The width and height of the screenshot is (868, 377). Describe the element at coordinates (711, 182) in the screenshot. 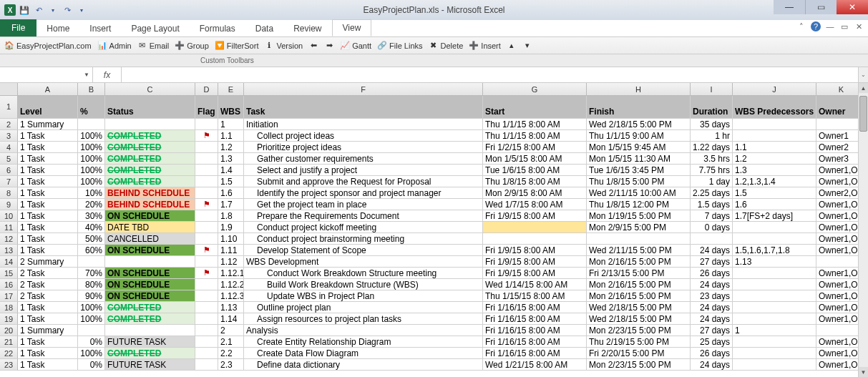

I see `cell-r7-c8: 1 day` at that location.